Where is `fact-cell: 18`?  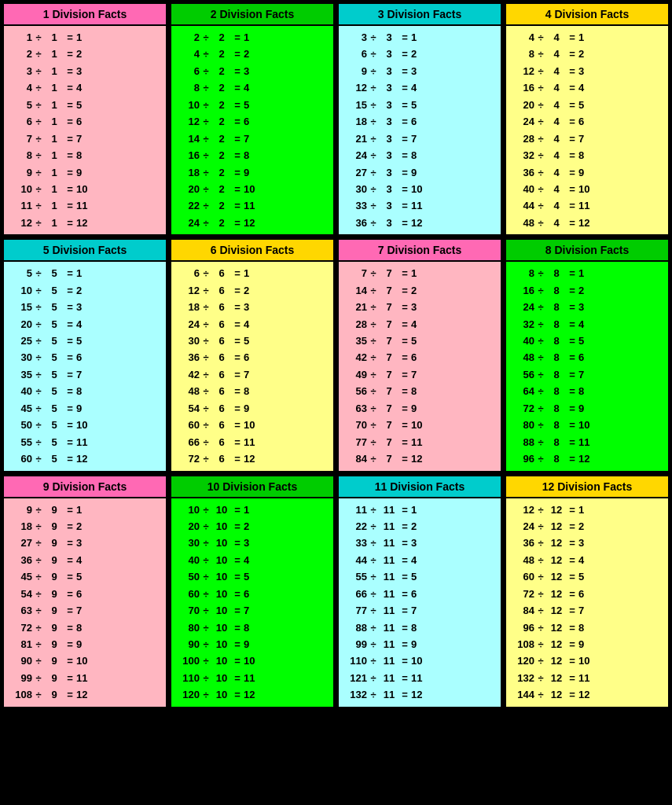
fact-cell: 18 is located at coordinates (355, 121).